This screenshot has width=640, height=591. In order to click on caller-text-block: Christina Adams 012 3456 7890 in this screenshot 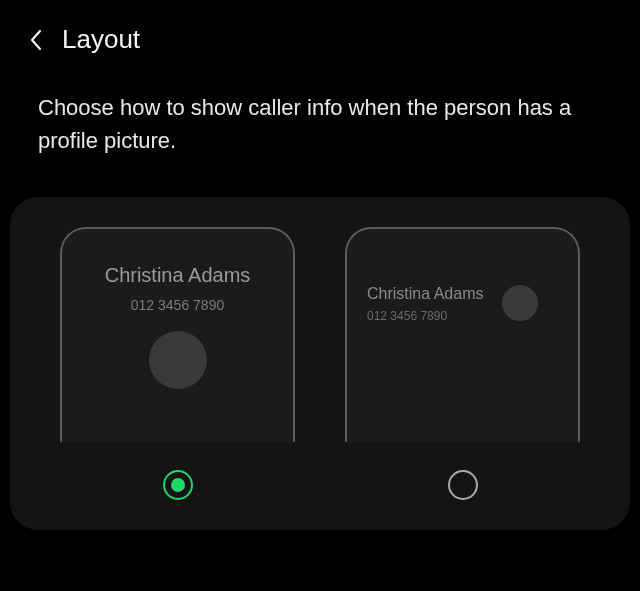, I will do `click(426, 304)`.